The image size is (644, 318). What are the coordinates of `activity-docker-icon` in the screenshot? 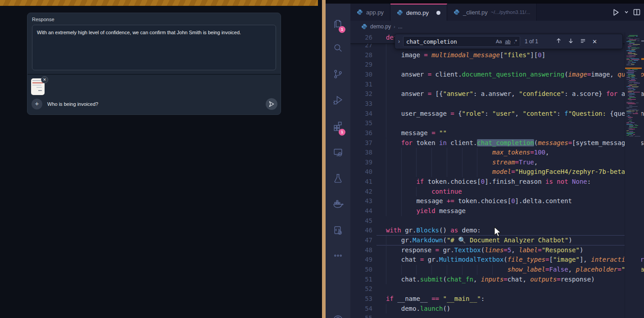 It's located at (338, 204).